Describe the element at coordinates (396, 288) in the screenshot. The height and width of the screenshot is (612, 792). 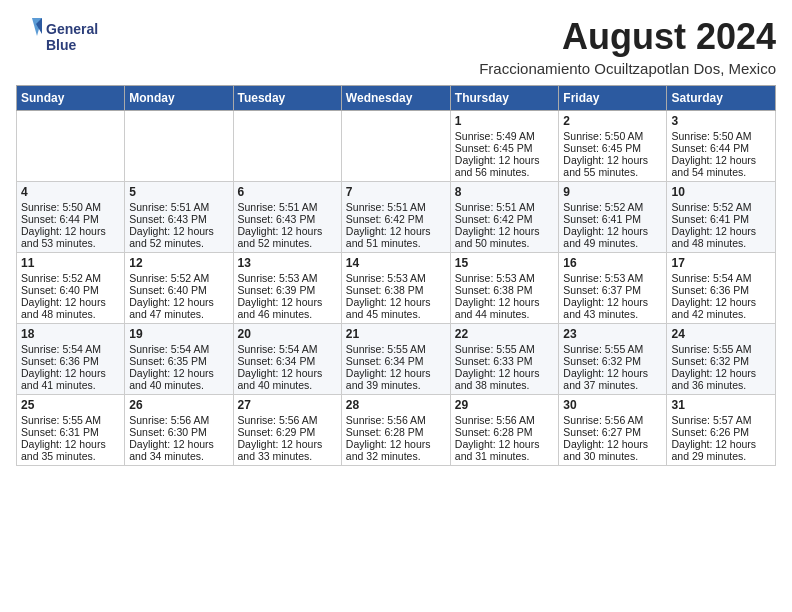
I see `calendar-cell: 14Sunrise: 5:53 AMSunset: 6:38 PMDayligh…` at that location.